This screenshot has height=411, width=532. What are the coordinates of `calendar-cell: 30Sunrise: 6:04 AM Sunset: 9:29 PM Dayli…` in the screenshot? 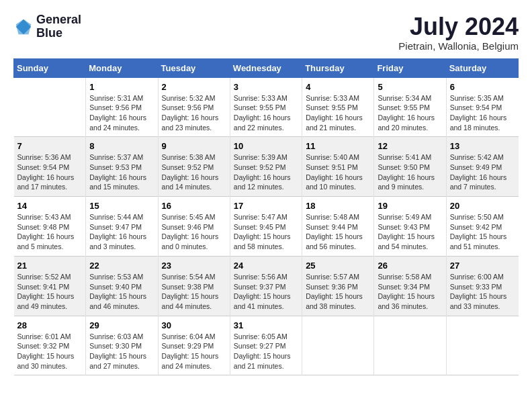 It's located at (193, 345).